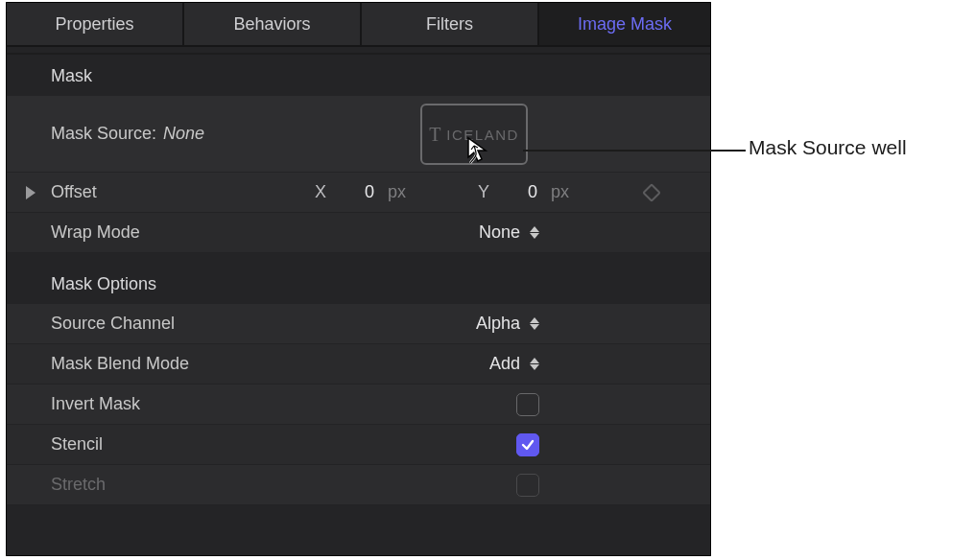  Describe the element at coordinates (273, 24) in the screenshot. I see `tab-behaviors: Behaviors` at that location.